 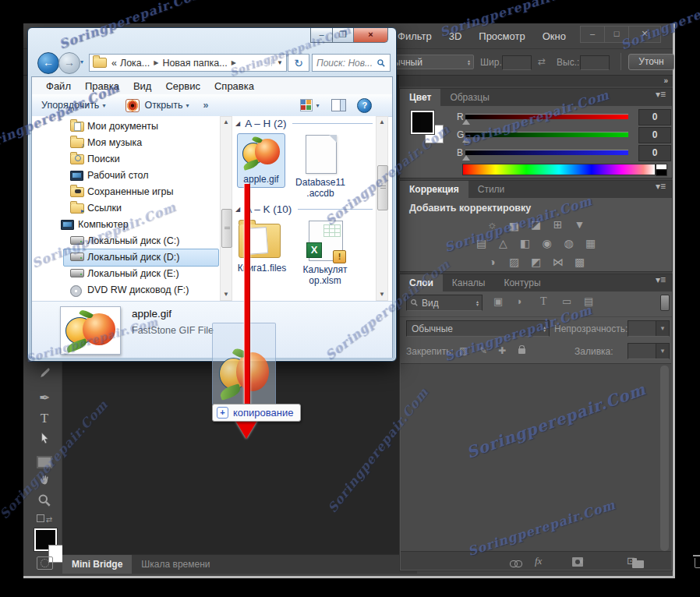 I want to click on layer-style-icon: fx, so click(x=538, y=561).